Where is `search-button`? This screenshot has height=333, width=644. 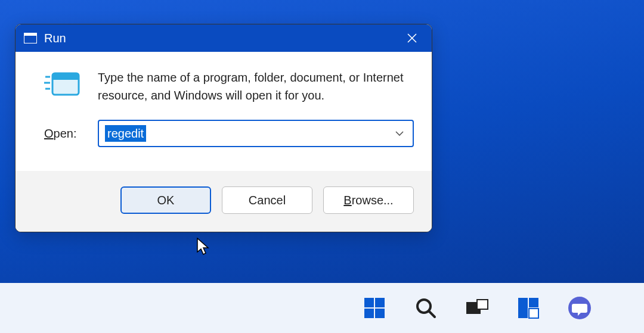 search-button is located at coordinates (426, 308).